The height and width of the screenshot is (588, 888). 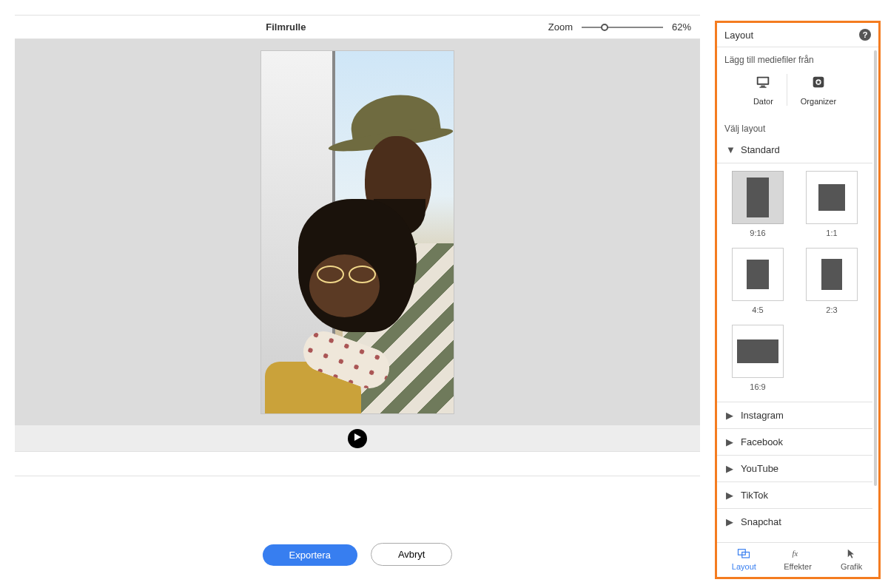 What do you see at coordinates (411, 555) in the screenshot?
I see `cancel-button: Avbryt` at bounding box center [411, 555].